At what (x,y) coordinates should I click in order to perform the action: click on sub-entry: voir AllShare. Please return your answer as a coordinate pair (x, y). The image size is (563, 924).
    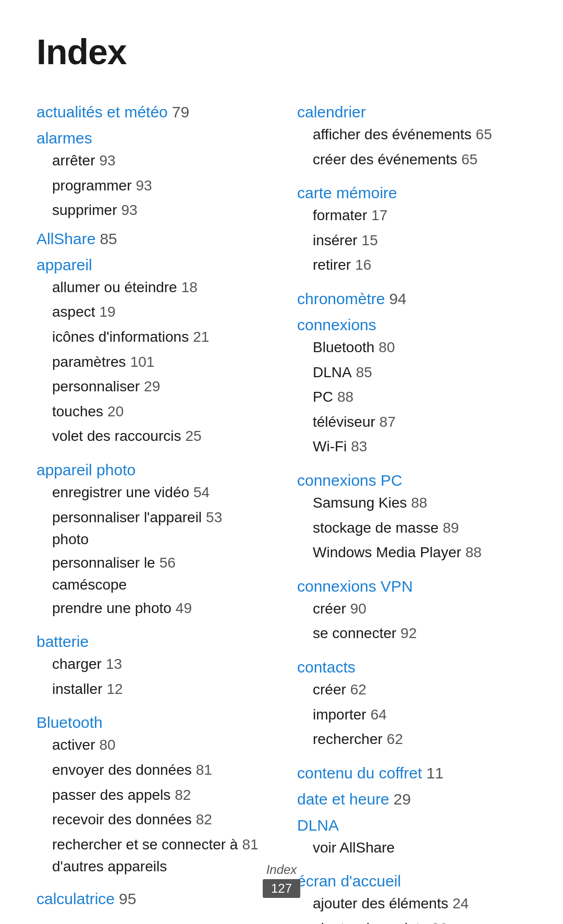
    Looking at the image, I should click on (420, 848).